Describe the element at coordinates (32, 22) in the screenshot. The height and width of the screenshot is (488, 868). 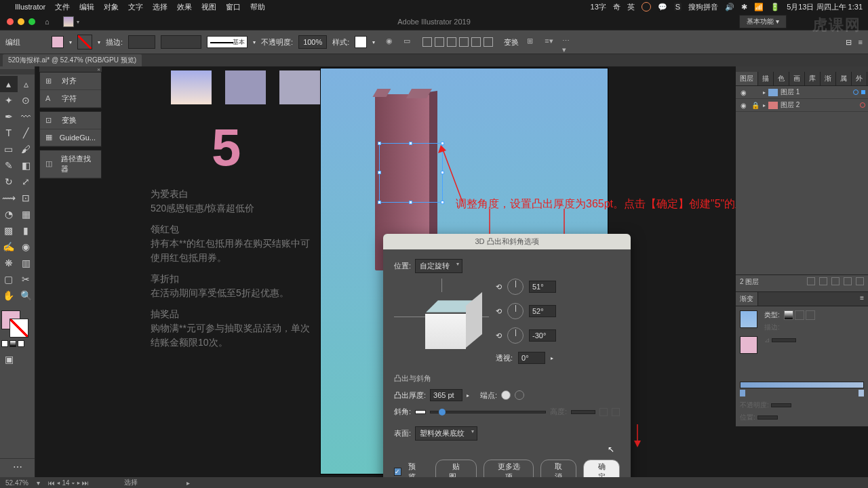
I see `fullscreen-window-icon` at that location.